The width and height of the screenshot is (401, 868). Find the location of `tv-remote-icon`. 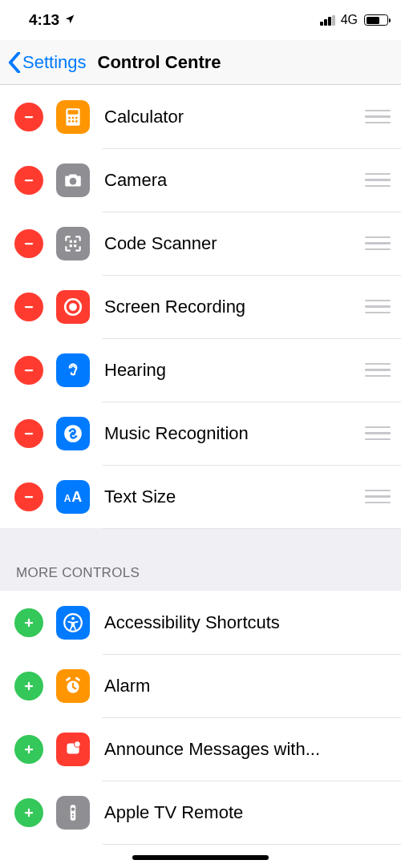

tv-remote-icon is located at coordinates (73, 813).